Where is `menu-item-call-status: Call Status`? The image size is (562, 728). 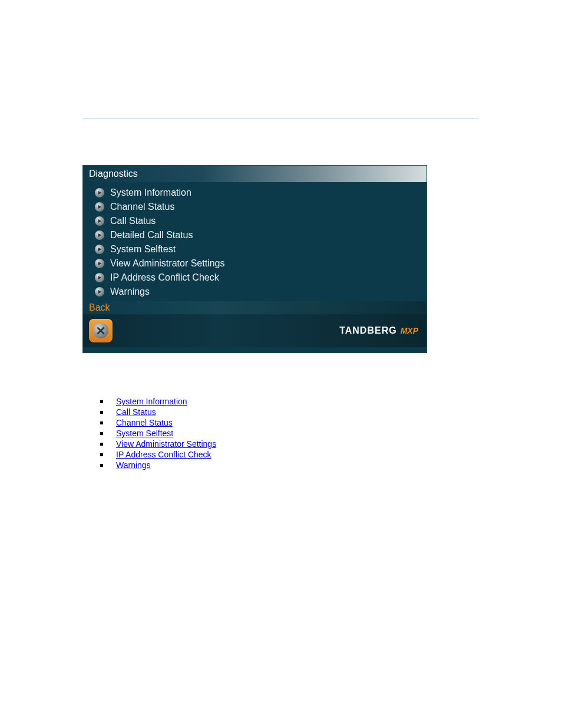 menu-item-call-status: Call Status is located at coordinates (258, 221).